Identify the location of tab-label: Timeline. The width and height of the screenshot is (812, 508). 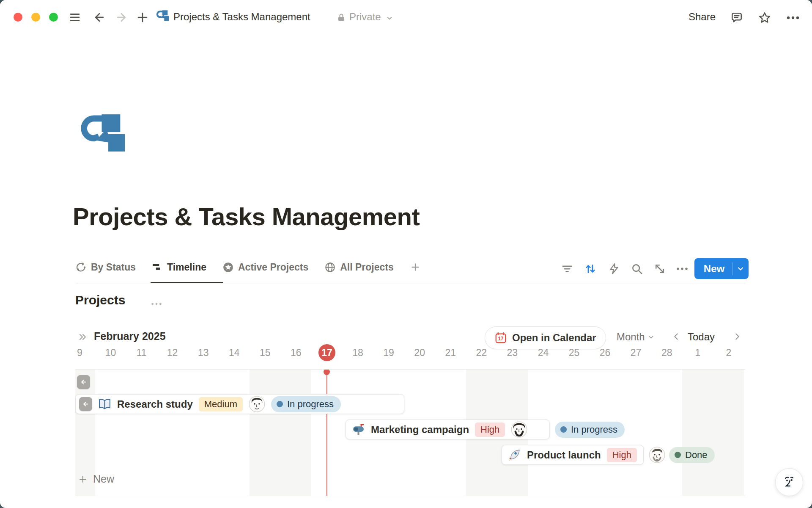
(187, 268).